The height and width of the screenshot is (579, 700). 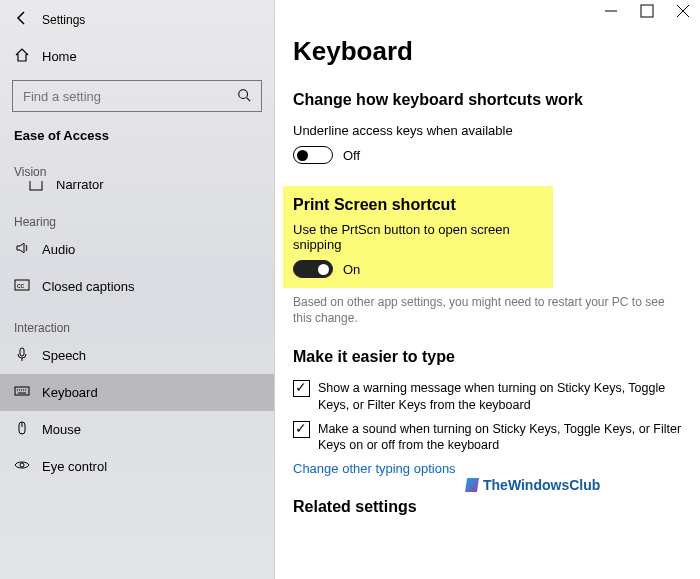 I want to click on cc-icon: cc, so click(x=22, y=286).